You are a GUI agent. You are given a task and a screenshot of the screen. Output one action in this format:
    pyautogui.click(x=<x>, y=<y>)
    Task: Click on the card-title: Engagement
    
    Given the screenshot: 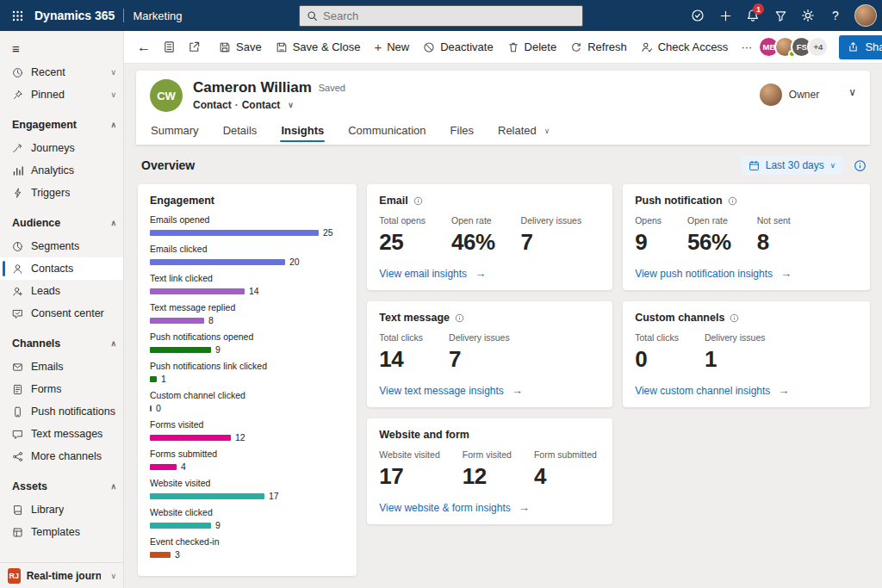 What is the action you would take?
    pyautogui.click(x=183, y=201)
    